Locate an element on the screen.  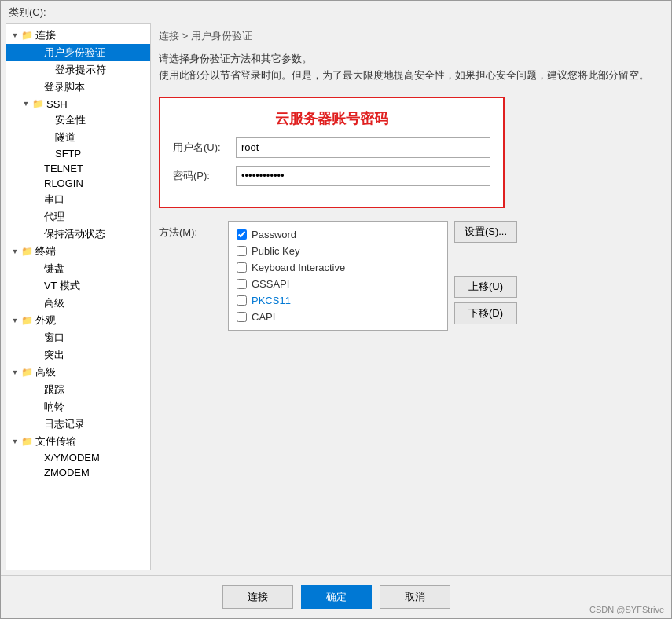
folder-icon-advanced2: 📁 is located at coordinates (27, 372).